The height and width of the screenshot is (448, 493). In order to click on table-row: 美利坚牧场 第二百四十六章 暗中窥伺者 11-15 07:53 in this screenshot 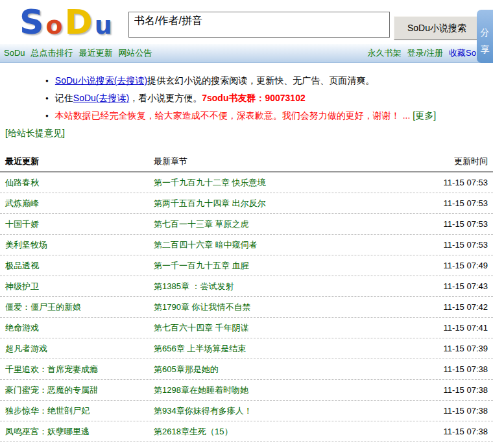, I will do `click(246, 245)`.